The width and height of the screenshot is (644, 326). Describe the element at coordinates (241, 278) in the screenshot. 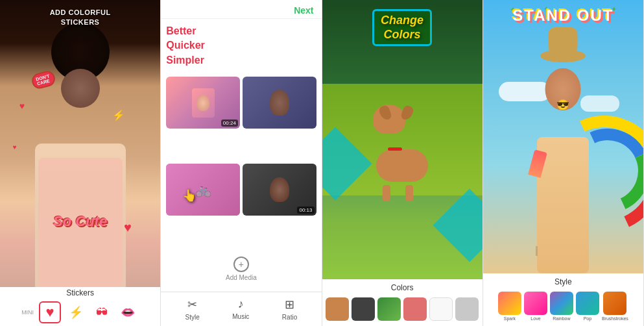

I see `add-media-label: Add Media` at that location.